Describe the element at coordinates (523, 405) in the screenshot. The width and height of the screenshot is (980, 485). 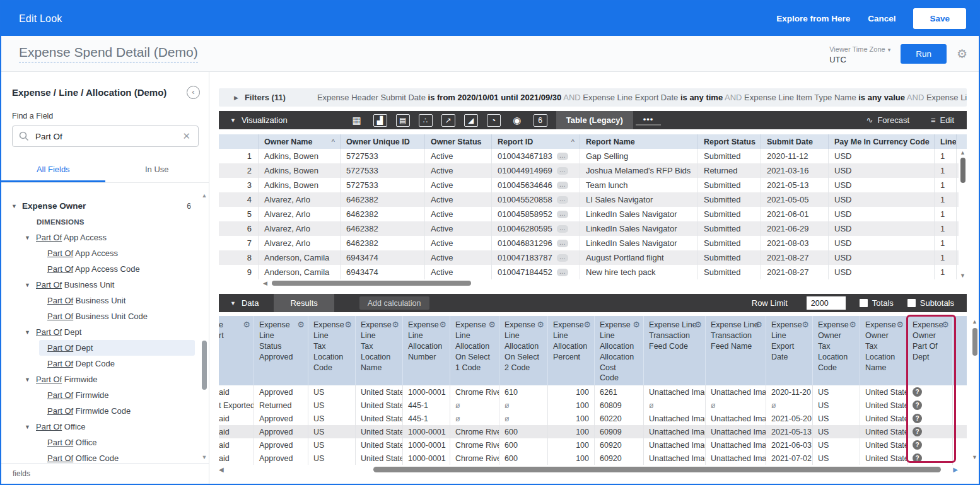
I see `table-cell: ø` at that location.